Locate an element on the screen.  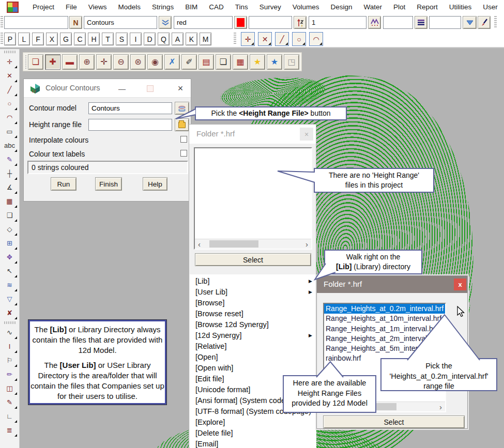
menu-item: Water is located at coordinates (373, 7).